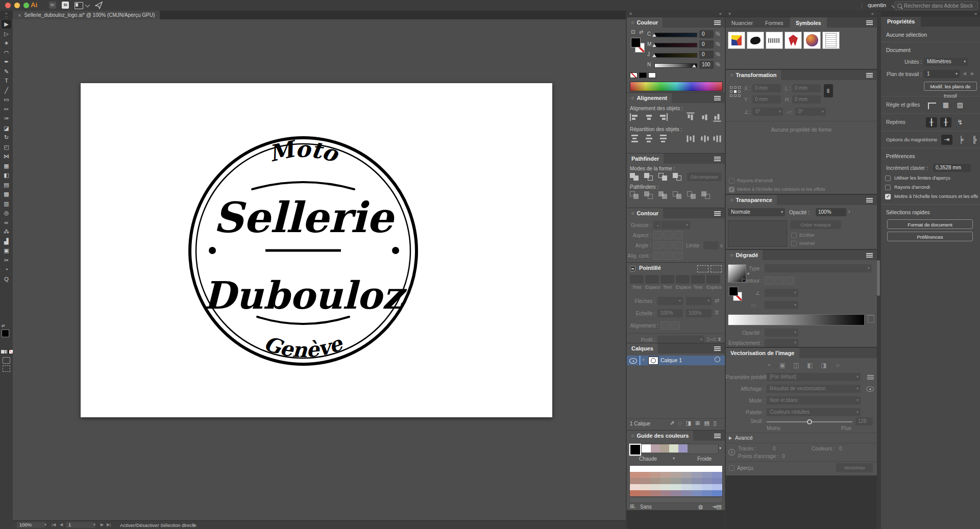 The height and width of the screenshot is (529, 980). Describe the element at coordinates (668, 235) in the screenshot. I see `cap-round-icon` at that location.